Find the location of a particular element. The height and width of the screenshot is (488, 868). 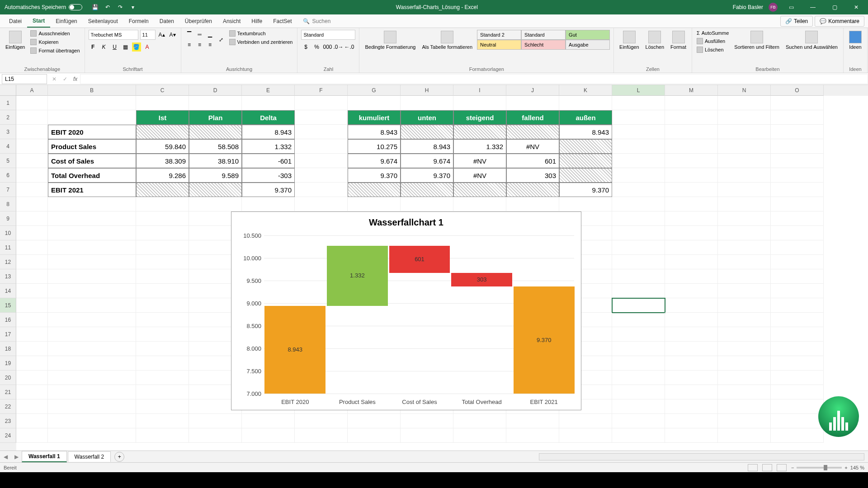

fx-icon: fx is located at coordinates (75, 79).